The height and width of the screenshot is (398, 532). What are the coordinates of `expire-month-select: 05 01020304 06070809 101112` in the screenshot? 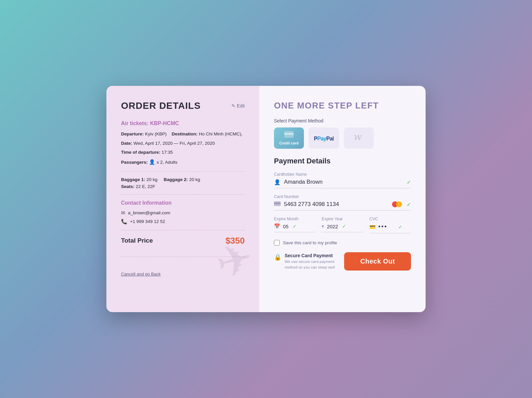 It's located at (286, 226).